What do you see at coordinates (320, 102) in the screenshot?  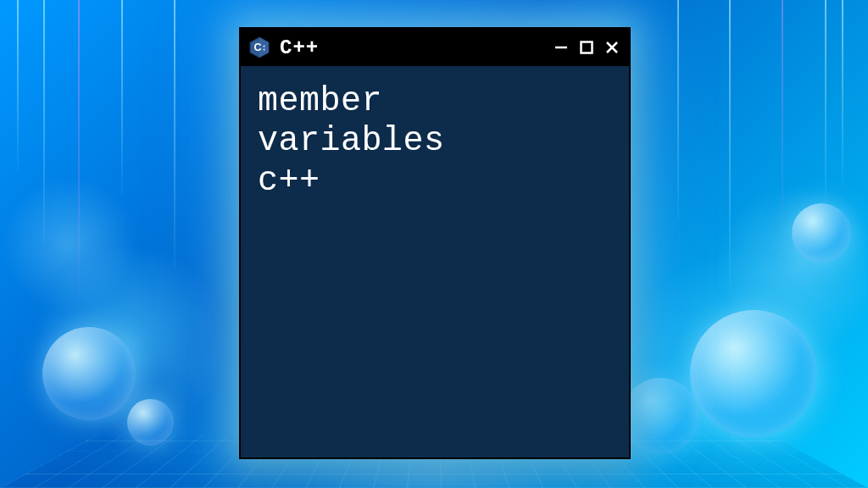 I see `content-line: member` at bounding box center [320, 102].